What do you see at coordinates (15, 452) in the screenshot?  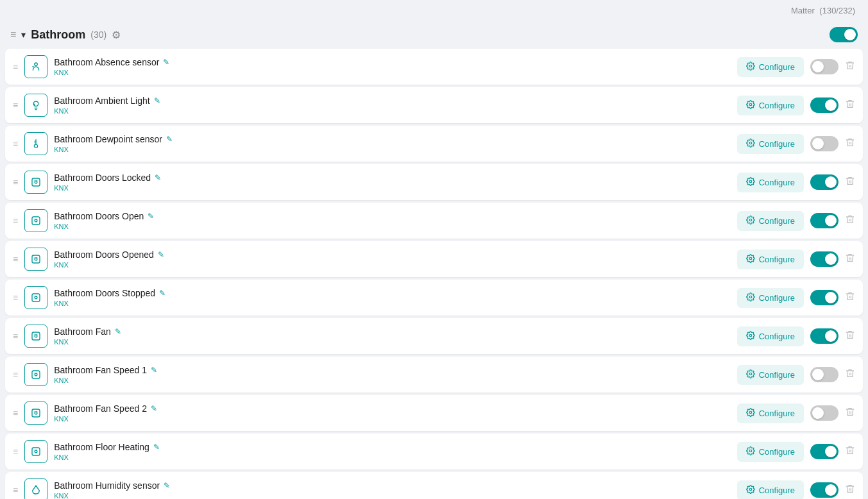 I see `drag-handle-10: ≡` at bounding box center [15, 452].